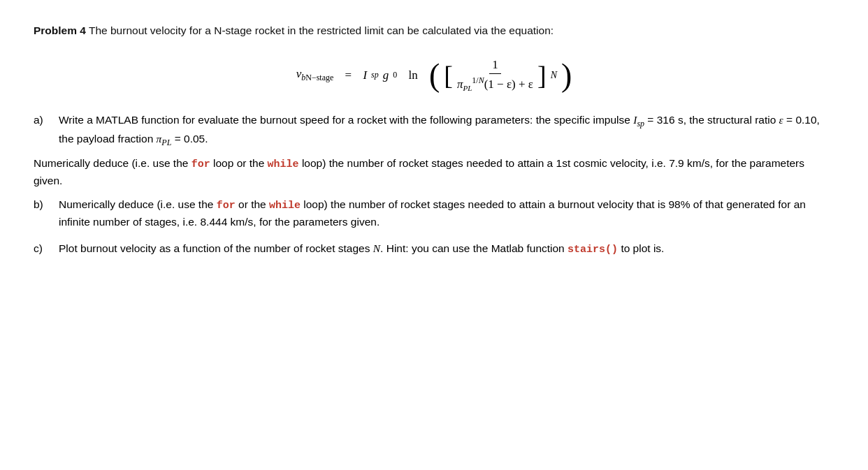 This screenshot has height=470, width=868. Describe the element at coordinates (285, 205) in the screenshot. I see `while-code-2: while` at that location.